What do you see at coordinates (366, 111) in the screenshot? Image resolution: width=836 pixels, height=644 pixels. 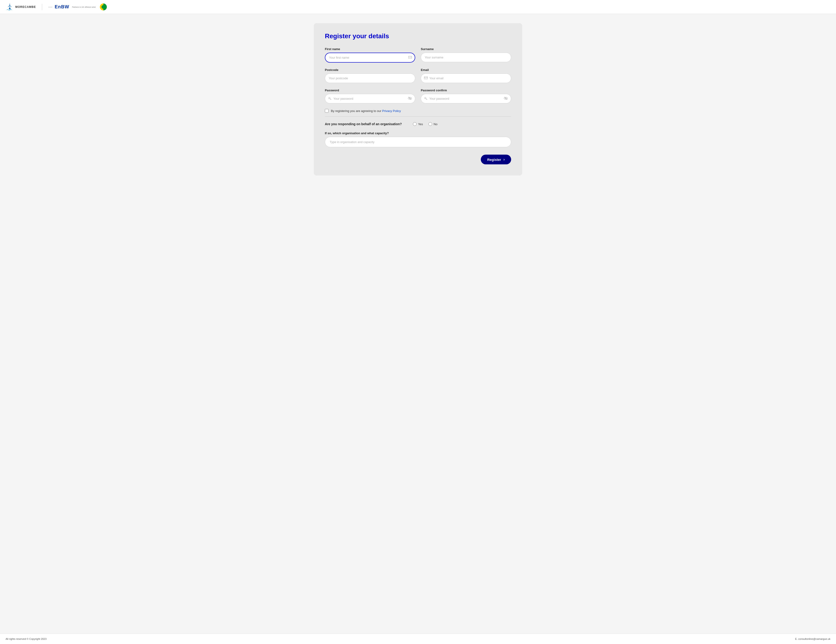 I see `privacy-label: By registering you are agreeing to our P…` at bounding box center [366, 111].